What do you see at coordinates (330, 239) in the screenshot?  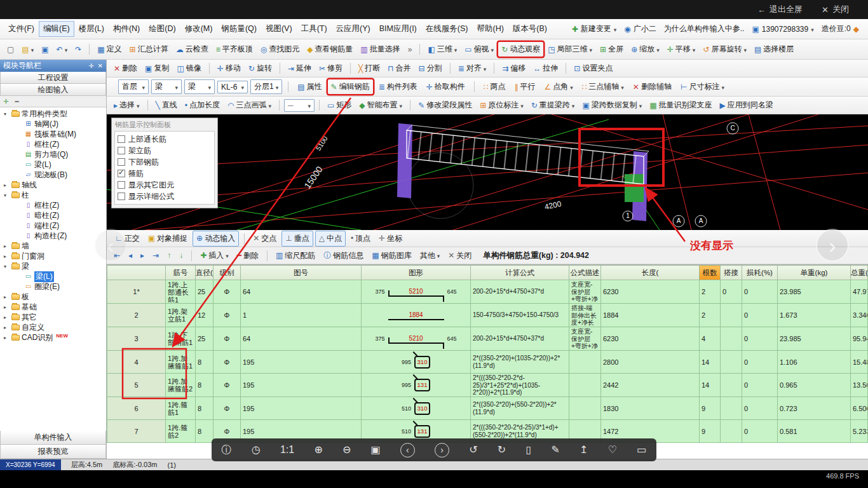 I see `snap-toggle-button: △中点` at bounding box center [330, 239].